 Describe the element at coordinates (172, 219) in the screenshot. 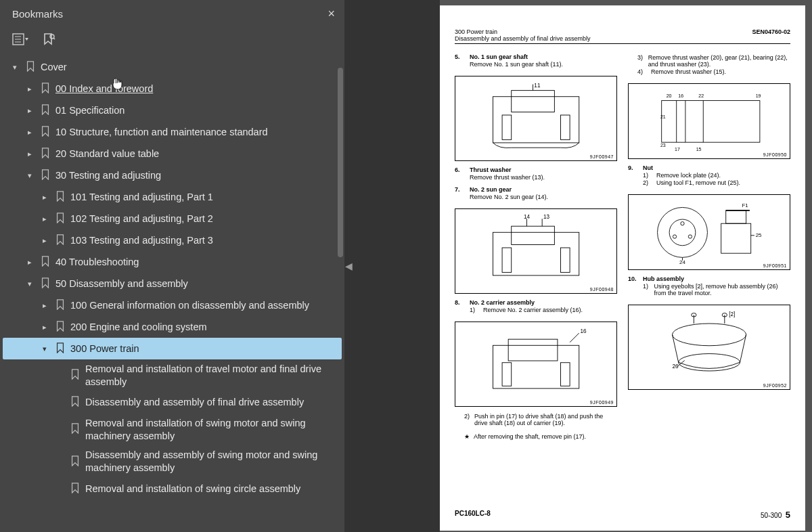

I see `bookmark-item: ▸102 Testing and adjusting, Part 2` at that location.